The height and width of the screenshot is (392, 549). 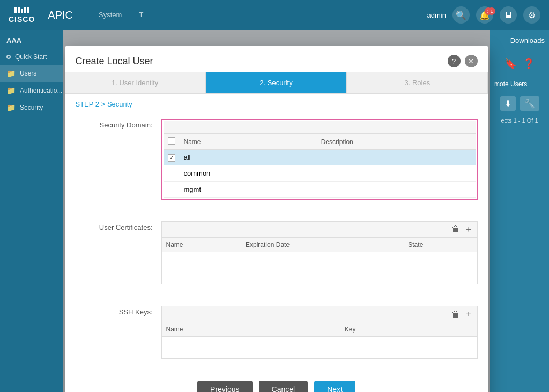 I want to click on domain-col-description: Description, so click(x=396, y=142).